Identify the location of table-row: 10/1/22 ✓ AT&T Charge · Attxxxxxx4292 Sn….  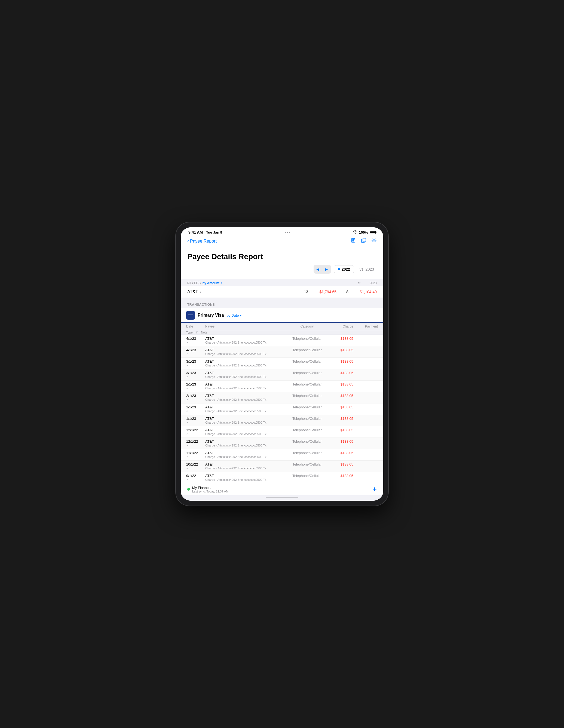
(282, 466).